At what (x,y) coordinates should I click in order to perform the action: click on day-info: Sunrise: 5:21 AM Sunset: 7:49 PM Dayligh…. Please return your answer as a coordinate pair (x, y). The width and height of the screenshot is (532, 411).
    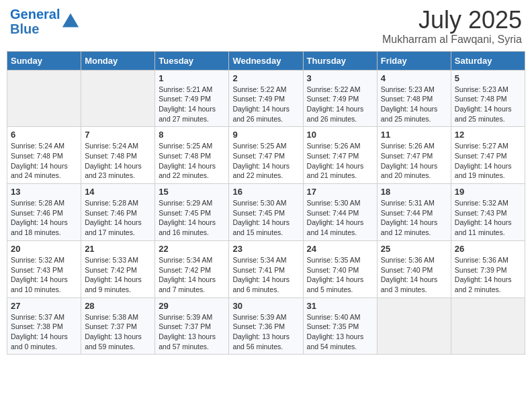
    Looking at the image, I should click on (192, 105).